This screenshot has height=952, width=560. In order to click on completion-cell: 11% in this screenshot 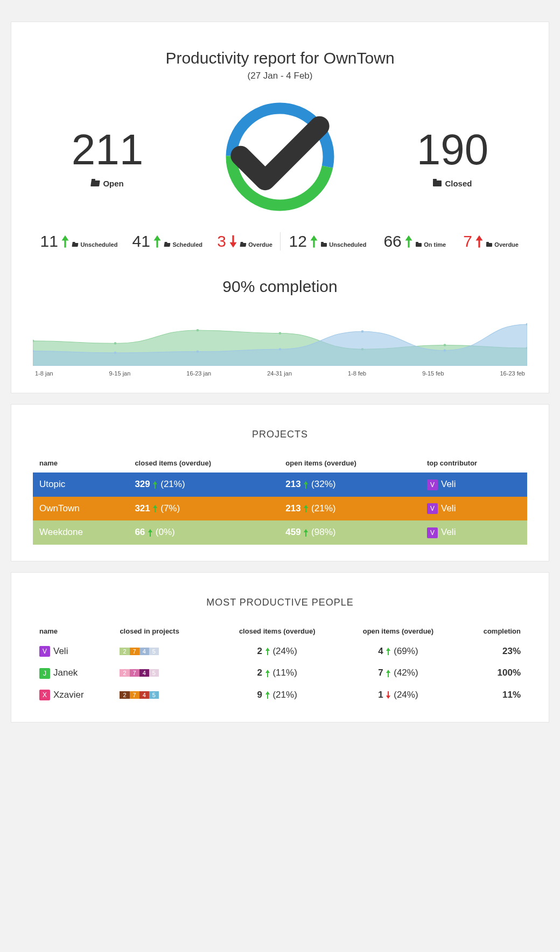, I will do `click(492, 695)`.